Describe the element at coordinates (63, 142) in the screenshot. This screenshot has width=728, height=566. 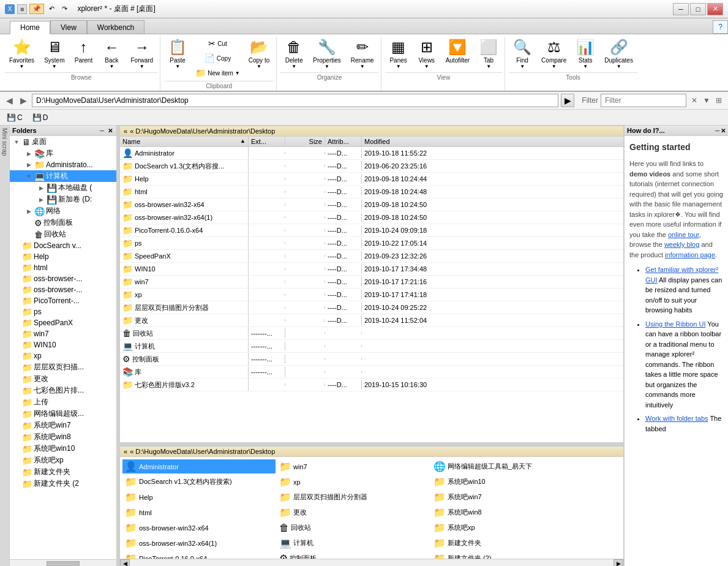
I see `tree-item-desktop: ▼ 🖥 桌面` at that location.